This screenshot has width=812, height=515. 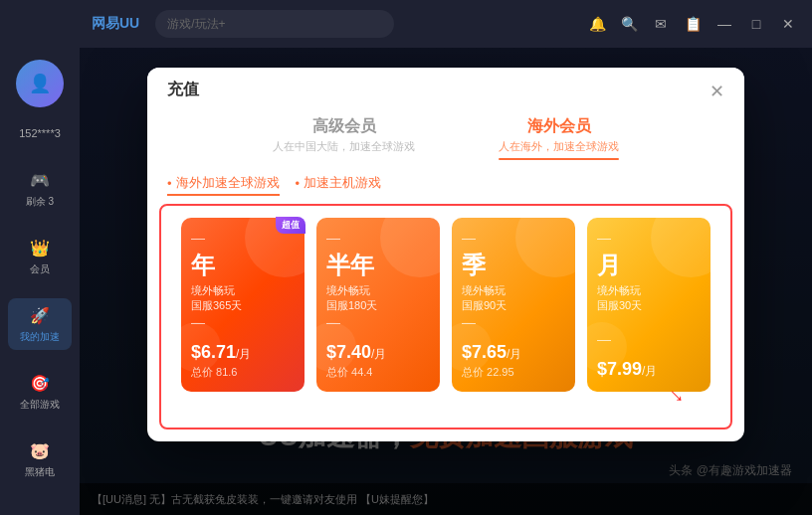 What do you see at coordinates (40, 392) in the screenshot?
I see `sidebar-item-allgames: 🎯 全部游戏` at bounding box center [40, 392].